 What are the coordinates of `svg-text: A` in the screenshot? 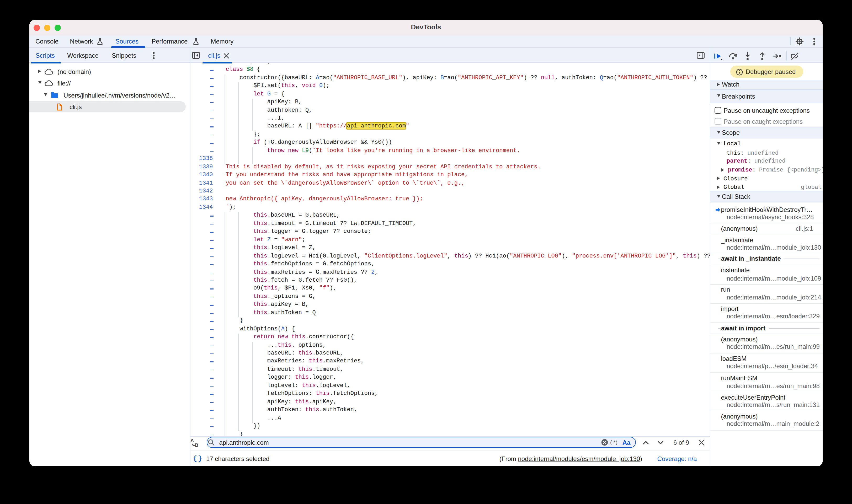 It's located at (192, 440).